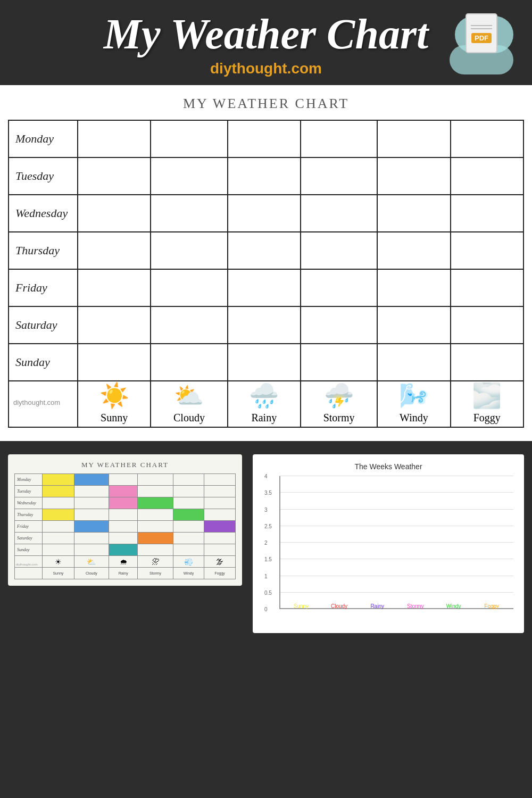 Image resolution: width=532 pixels, height=798 pixels. What do you see at coordinates (43, 325) in the screenshot?
I see `day-label-saturday: Saturday` at bounding box center [43, 325].